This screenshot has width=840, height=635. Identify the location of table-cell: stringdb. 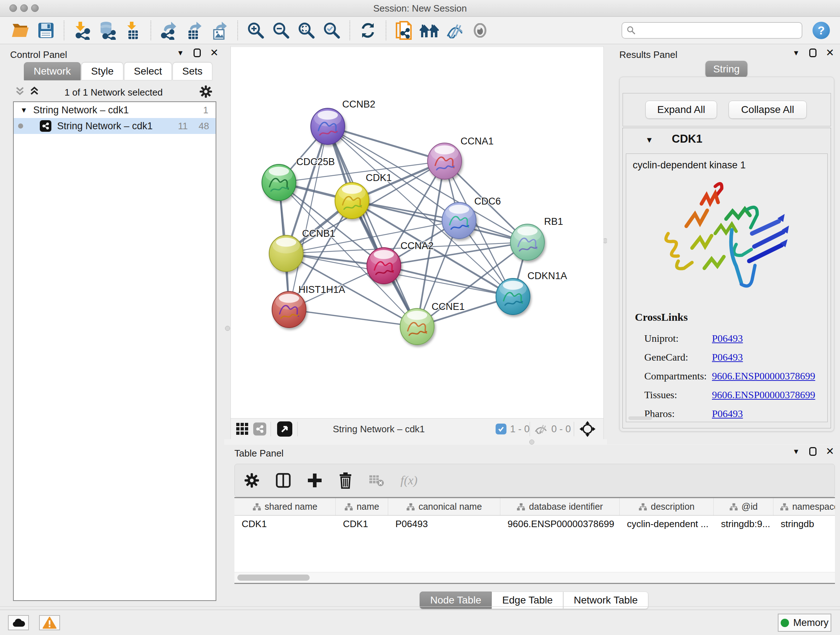
(804, 524).